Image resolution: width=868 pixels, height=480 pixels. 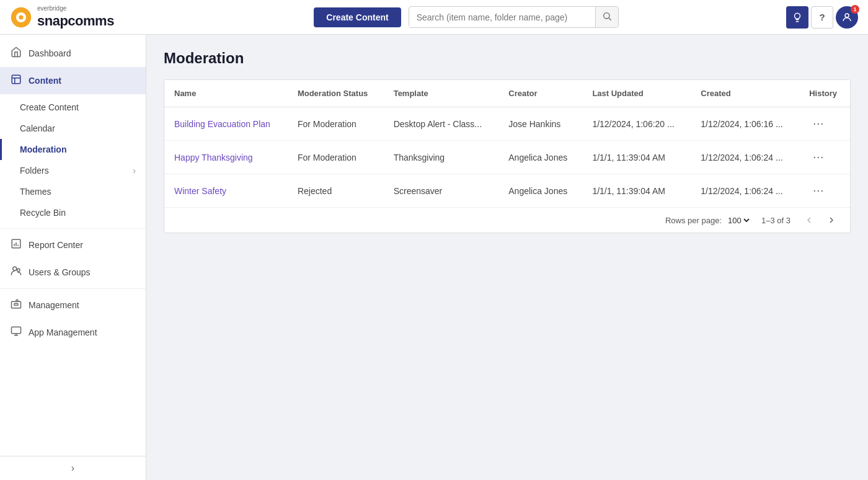 I want to click on row2-created: 1/12/2024, 1:06:24 ..., so click(x=745, y=158).